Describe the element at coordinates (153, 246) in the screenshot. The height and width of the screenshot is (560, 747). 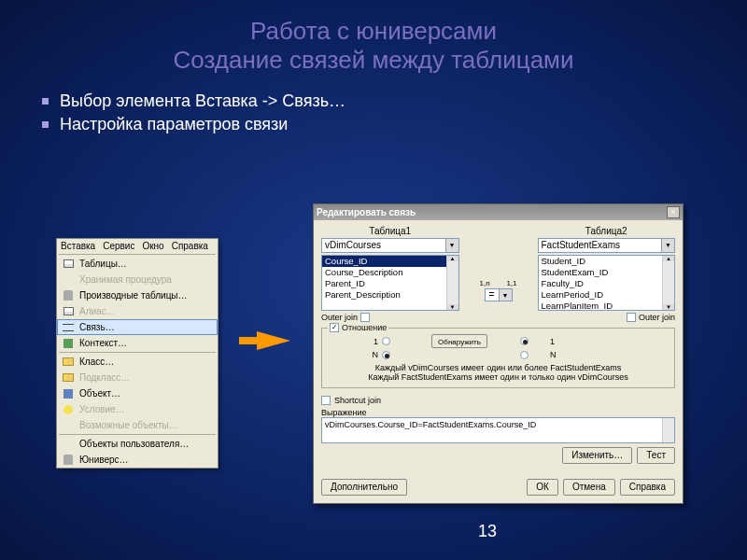
I see `menubar-window: Окно` at that location.